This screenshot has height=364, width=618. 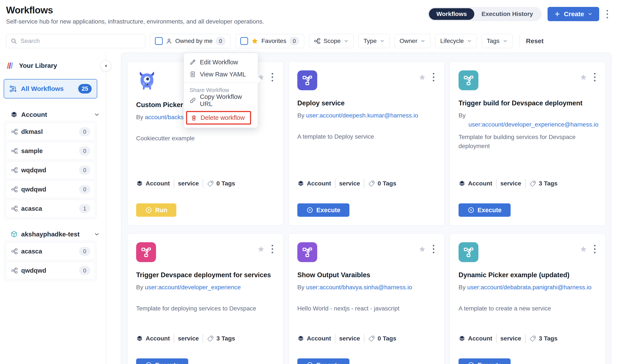 What do you see at coordinates (55, 115) in the screenshot?
I see `sidebar-group-account: Account` at bounding box center [55, 115].